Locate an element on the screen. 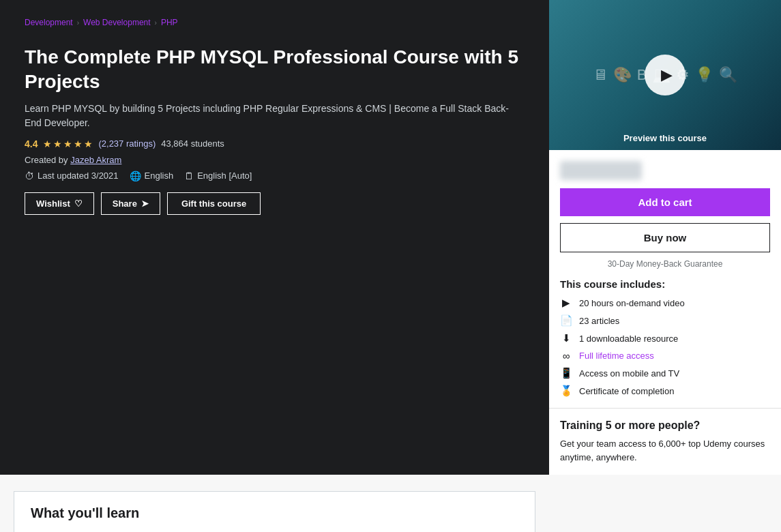  wishlist-button: Wishlist ♡ is located at coordinates (59, 203).